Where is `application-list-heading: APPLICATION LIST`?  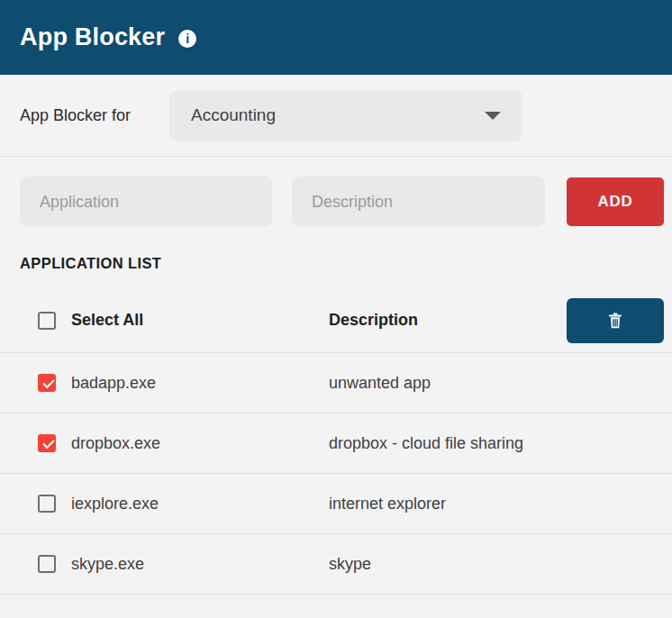
application-list-heading: APPLICATION LIST is located at coordinates (346, 263).